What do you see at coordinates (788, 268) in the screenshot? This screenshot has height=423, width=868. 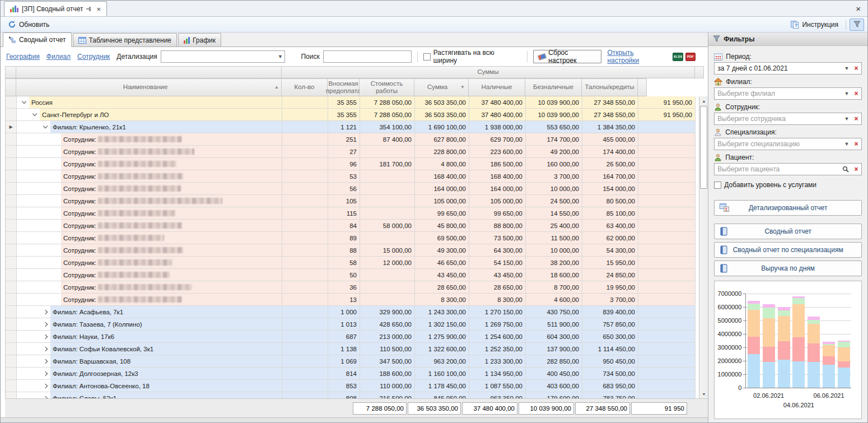 I see `revenue-by-day-button: Выручка по дням` at bounding box center [788, 268].